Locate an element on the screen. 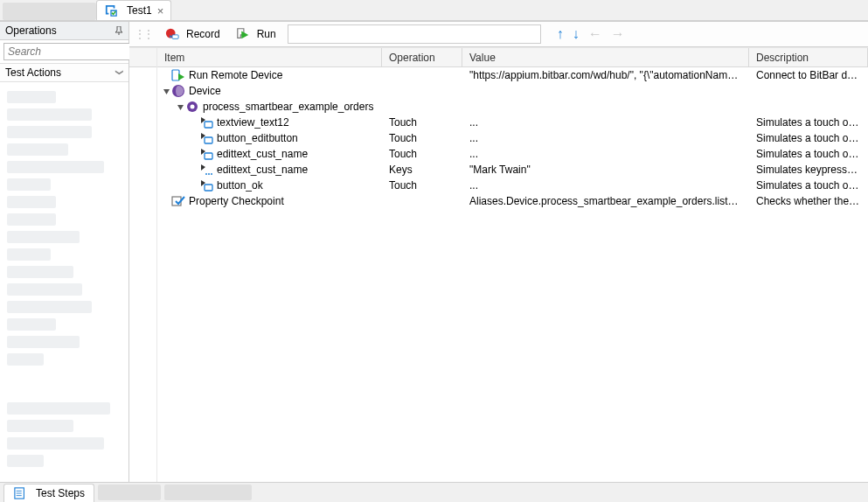  record-label: Record is located at coordinates (203, 34).